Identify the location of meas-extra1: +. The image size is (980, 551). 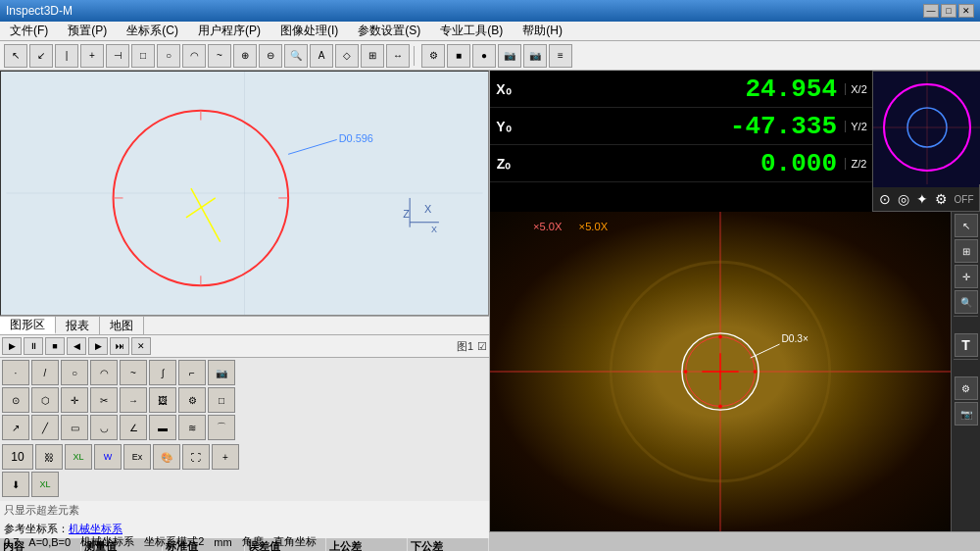
(225, 457).